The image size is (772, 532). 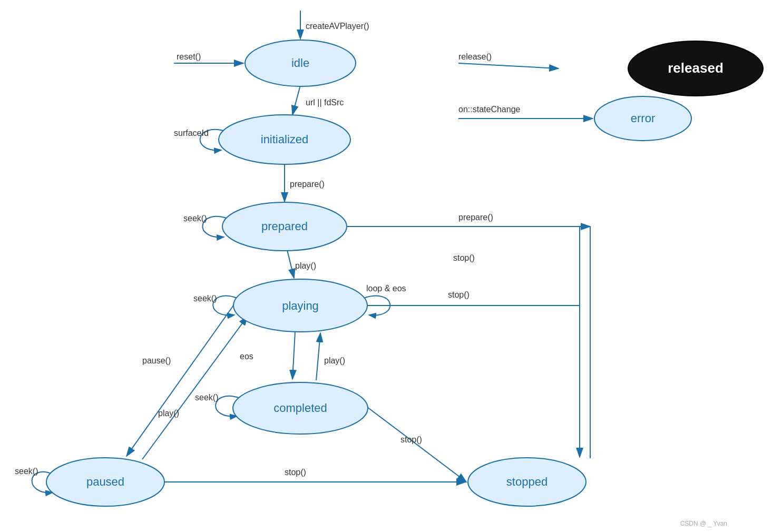 I want to click on label-loop-eos: loop & eos, so click(x=386, y=289).